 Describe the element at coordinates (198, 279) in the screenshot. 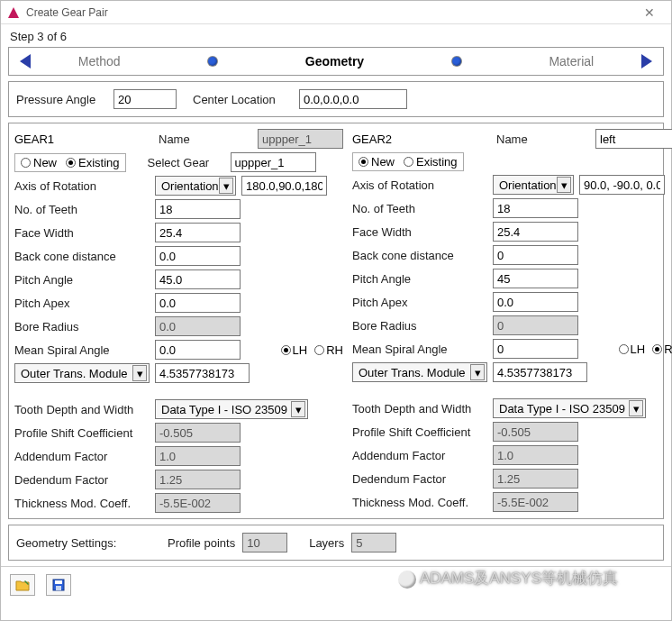

I see `gear1-pitch-angle-input` at that location.